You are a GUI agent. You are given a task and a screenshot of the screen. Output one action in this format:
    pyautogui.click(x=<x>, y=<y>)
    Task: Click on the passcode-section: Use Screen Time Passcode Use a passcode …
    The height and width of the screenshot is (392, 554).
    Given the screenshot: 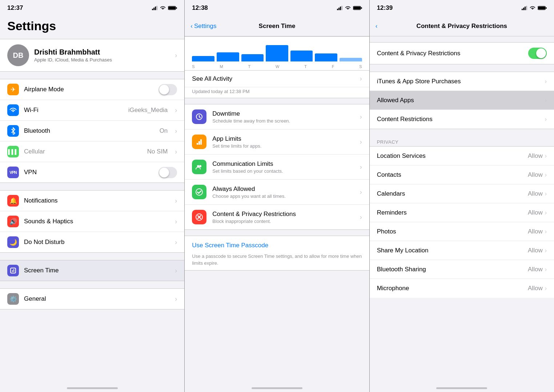 What is the action you would take?
    pyautogui.click(x=277, y=253)
    